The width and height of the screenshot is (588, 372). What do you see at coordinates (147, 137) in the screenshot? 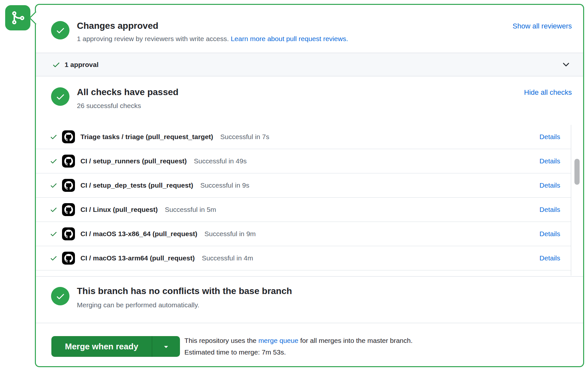
I see `check-name: Triage tasks / triage (pull_request_targ…` at bounding box center [147, 137].